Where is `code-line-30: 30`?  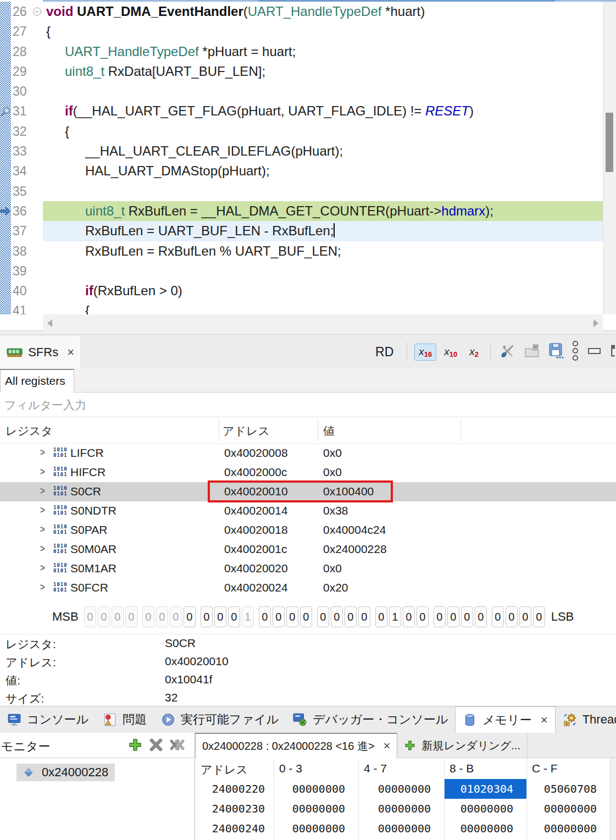 code-line-30: 30 is located at coordinates (301, 91).